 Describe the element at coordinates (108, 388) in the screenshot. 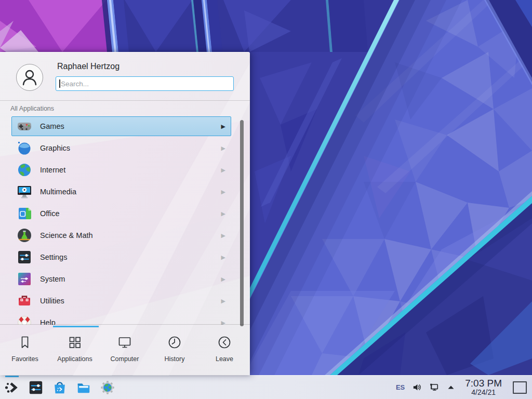

I see `taskbar-globe-settings-button` at that location.